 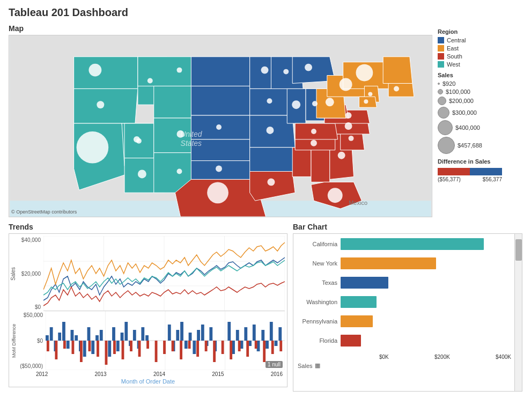 What do you see at coordinates (159, 374) in the screenshot?
I see `x-axis-labels: 2012 2013 2014 2015 2016` at bounding box center [159, 374].